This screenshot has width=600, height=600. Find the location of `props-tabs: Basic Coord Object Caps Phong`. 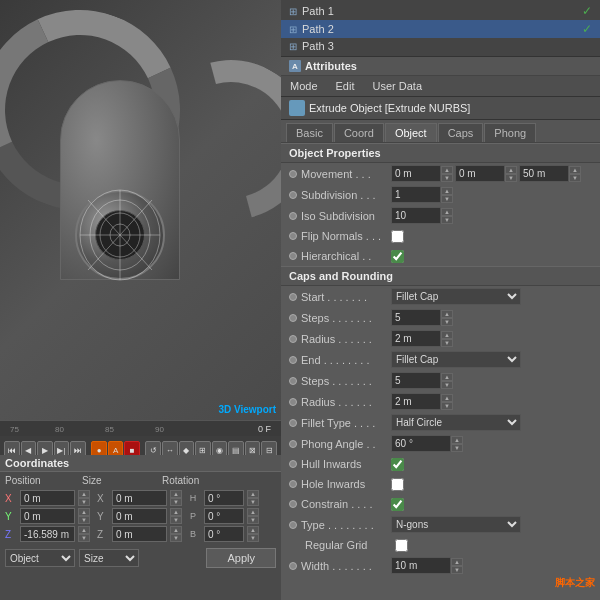

props-tabs: Basic Coord Object Caps Phong is located at coordinates (440, 132).